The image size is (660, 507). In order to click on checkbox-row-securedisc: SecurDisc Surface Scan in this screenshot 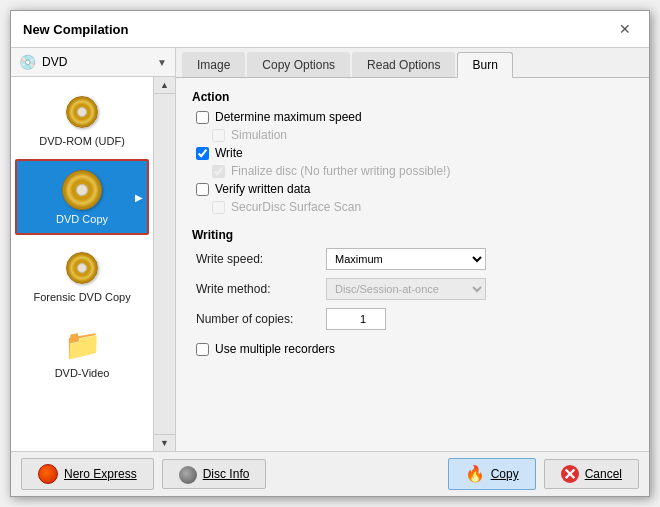, I will do `click(422, 207)`.